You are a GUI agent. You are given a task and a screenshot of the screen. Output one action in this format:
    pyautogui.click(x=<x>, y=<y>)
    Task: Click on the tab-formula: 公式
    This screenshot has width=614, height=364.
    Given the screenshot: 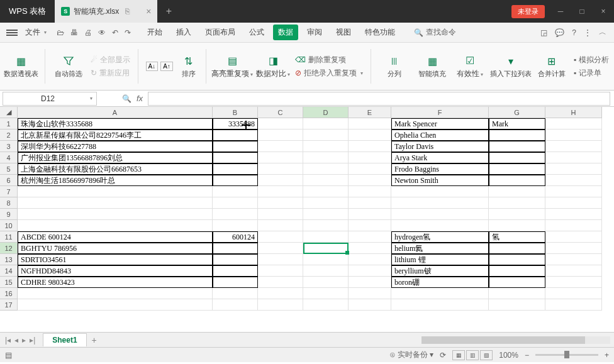 What is the action you would take?
    pyautogui.click(x=257, y=33)
    